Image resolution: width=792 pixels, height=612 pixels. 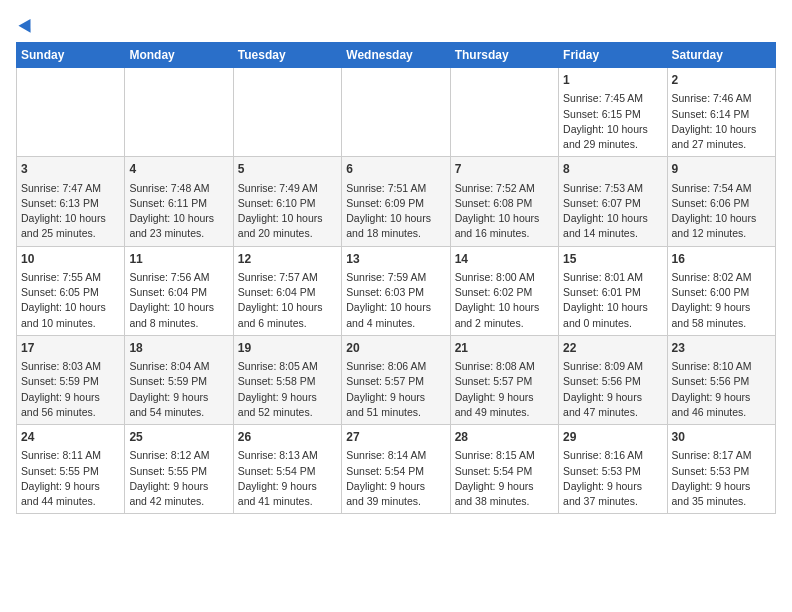 What do you see at coordinates (722, 204) in the screenshot?
I see `cell-content-line: Sunset: 6:06 PM` at bounding box center [722, 204].